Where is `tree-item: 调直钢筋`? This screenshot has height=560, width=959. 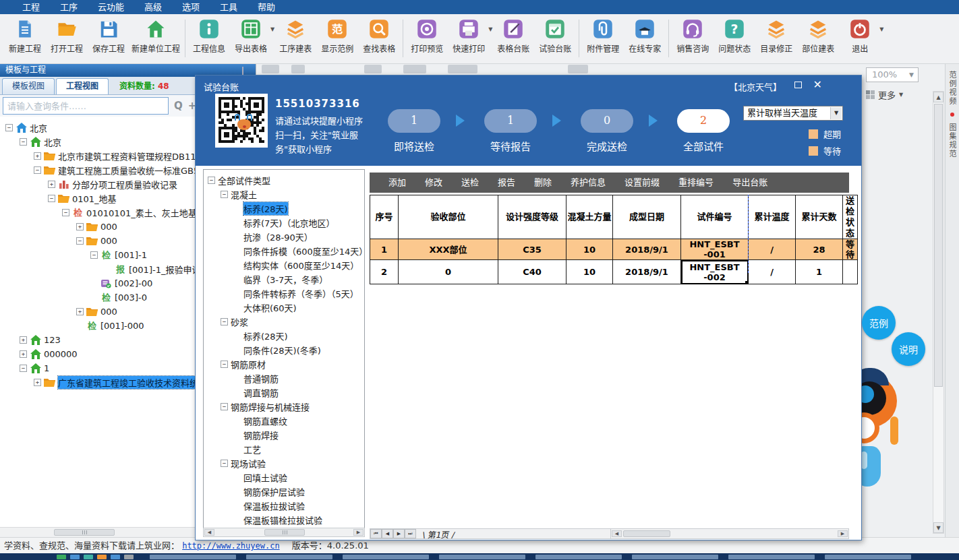 tree-item: 调直钢筋 is located at coordinates (284, 392).